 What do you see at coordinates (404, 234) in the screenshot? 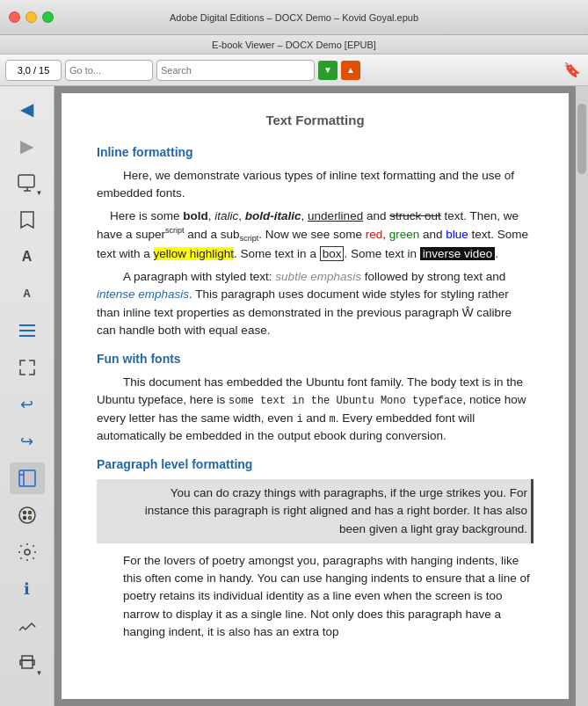
I see `green-text-span: green` at bounding box center [404, 234].